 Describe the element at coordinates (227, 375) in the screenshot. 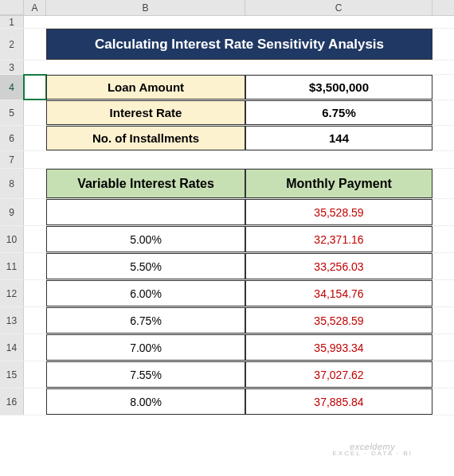

I see `row-15: 15 7.55% 37,027.62` at that location.